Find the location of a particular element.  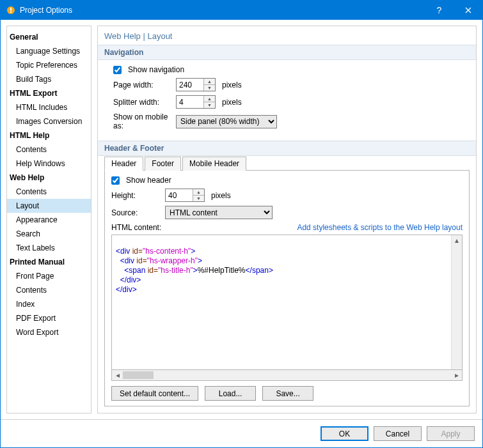

tab-mobile-header: Mobile Header is located at coordinates (214, 164).